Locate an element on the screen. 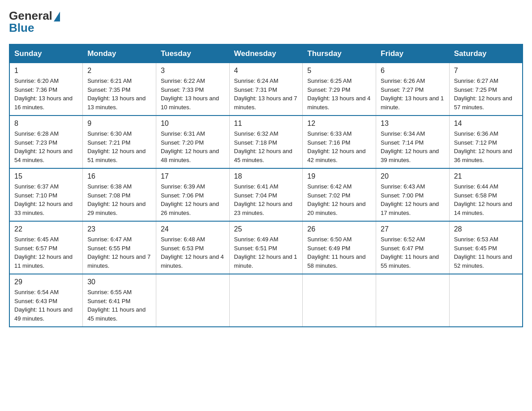  day-number: 23 is located at coordinates (119, 229).